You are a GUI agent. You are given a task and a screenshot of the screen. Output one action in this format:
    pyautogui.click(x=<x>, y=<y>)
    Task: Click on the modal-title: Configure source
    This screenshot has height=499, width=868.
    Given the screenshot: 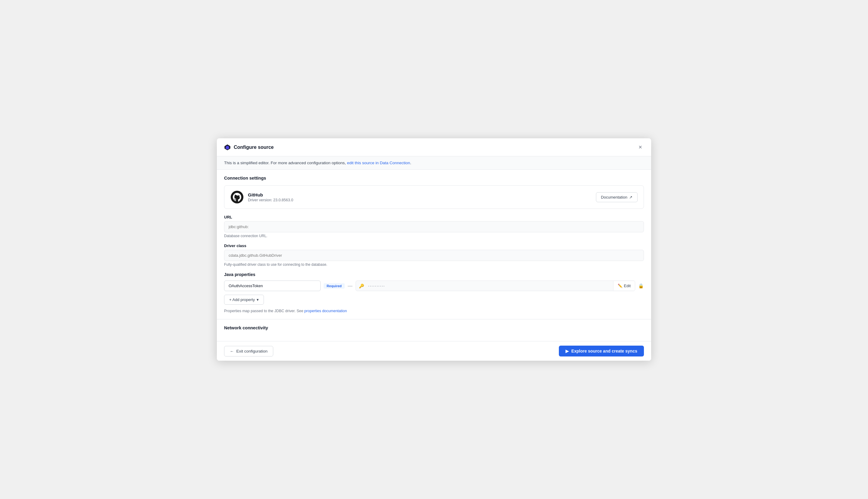 What is the action you would take?
    pyautogui.click(x=254, y=147)
    